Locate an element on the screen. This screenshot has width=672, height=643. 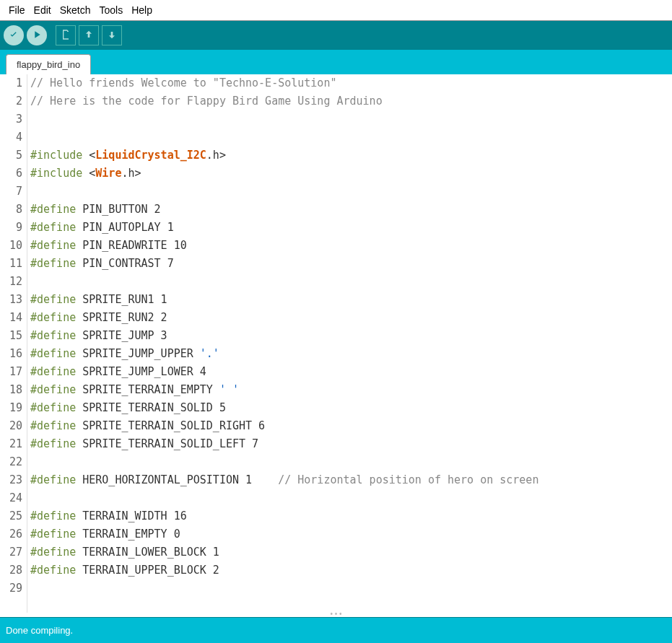
menu-help: Help is located at coordinates (141, 10).